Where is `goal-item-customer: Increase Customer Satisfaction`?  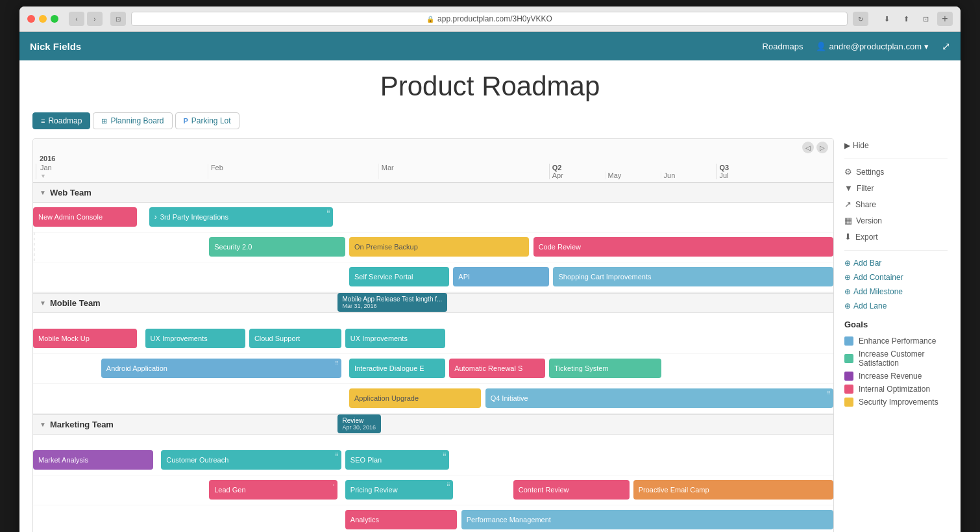 goal-item-customer: Increase Customer Satisfaction is located at coordinates (896, 359).